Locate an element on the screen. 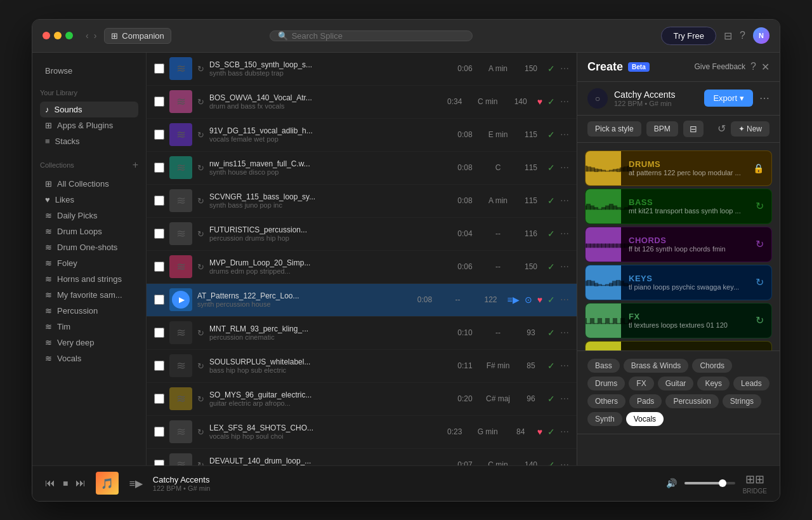 The width and height of the screenshot is (812, 520). sidebar-item-percussion: ≋ Percussion is located at coordinates (89, 311).